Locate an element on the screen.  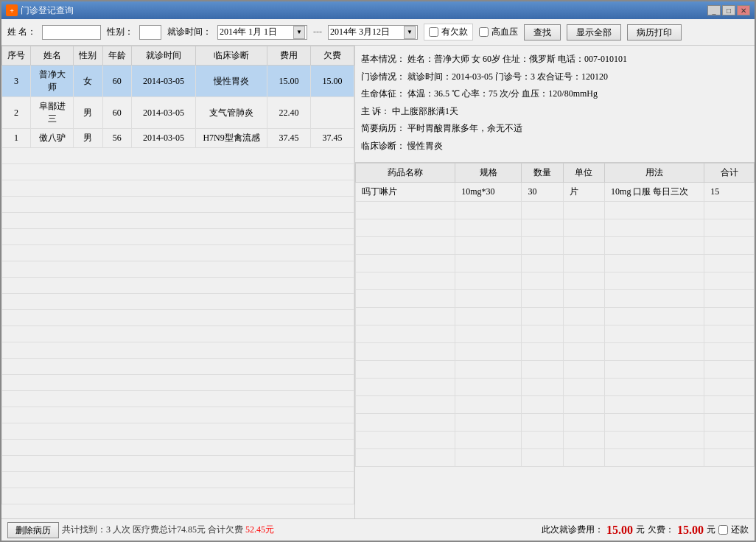
date-to-input is located at coordinates (367, 32).